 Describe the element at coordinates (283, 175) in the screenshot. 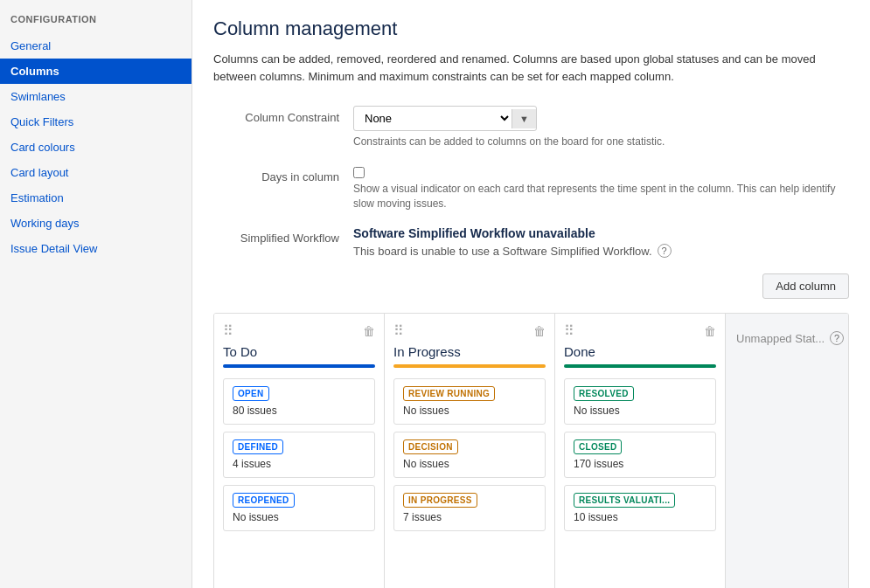

I see `days-in-column-label: Days in column` at that location.